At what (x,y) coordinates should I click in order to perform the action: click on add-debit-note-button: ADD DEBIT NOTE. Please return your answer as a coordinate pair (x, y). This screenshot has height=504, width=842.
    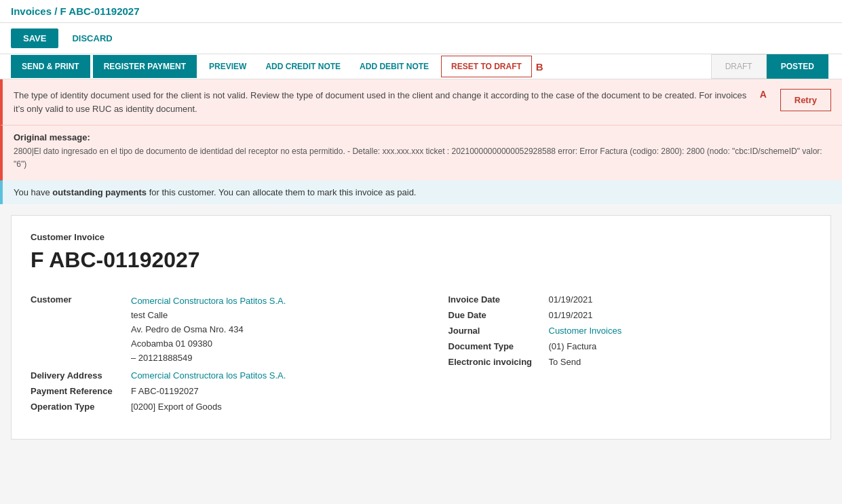
    Looking at the image, I should click on (394, 66).